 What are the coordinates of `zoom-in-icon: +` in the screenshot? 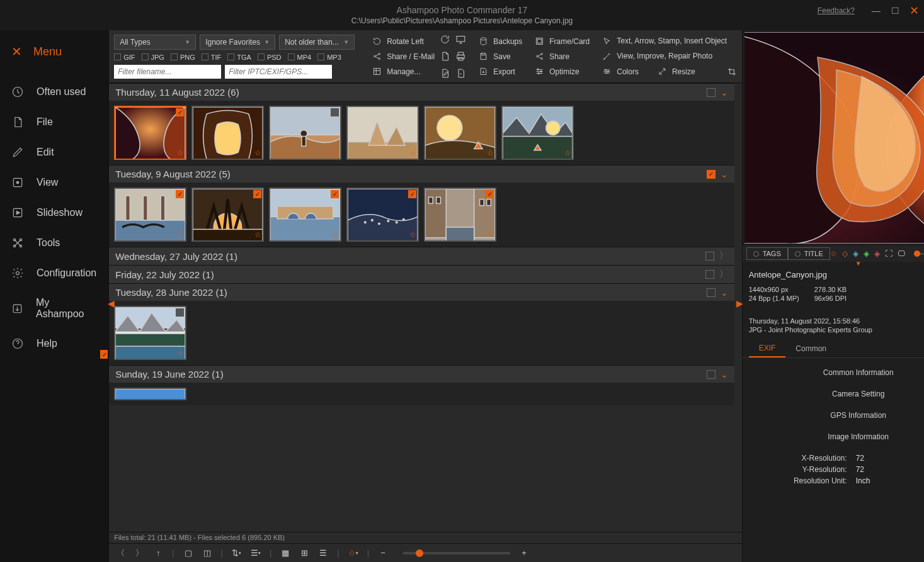 It's located at (524, 553).